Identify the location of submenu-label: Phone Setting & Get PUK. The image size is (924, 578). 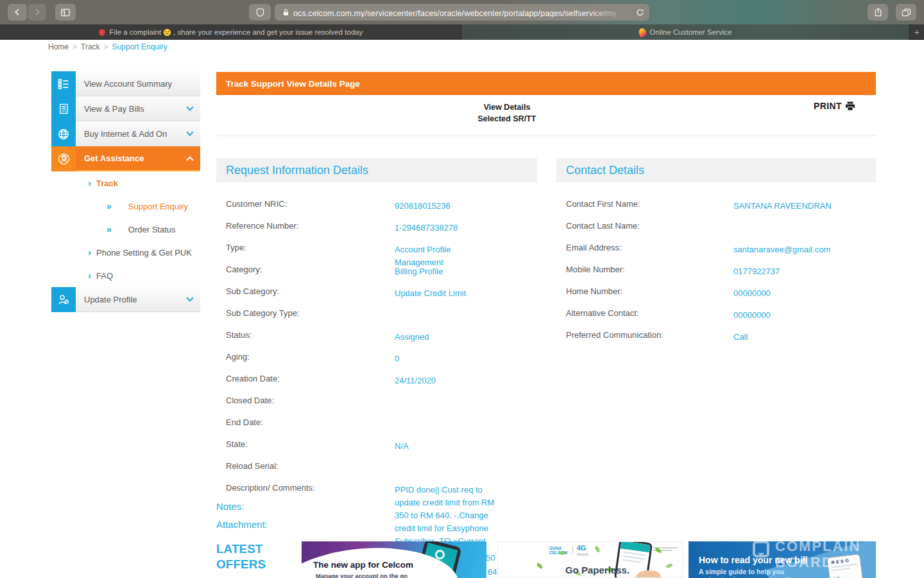
(144, 253).